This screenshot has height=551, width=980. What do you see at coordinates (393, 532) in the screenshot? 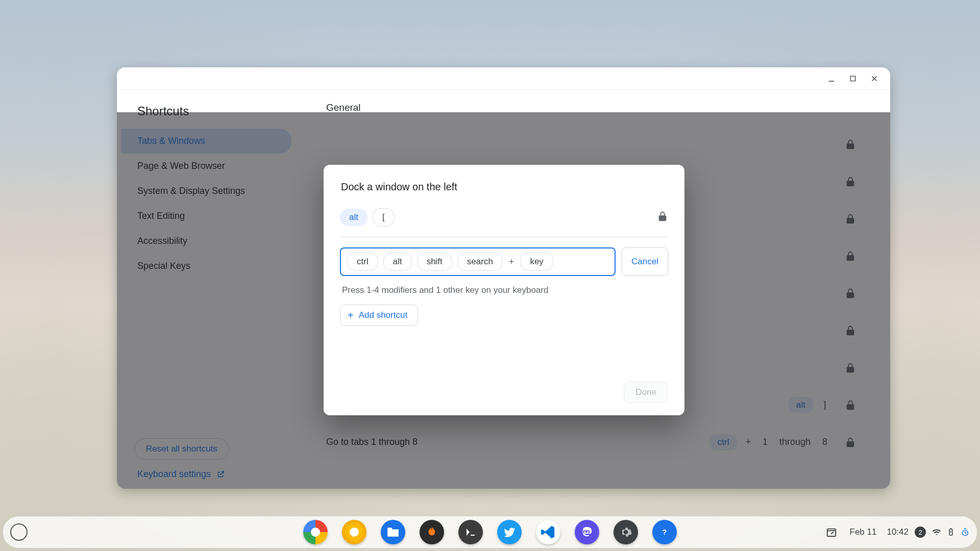
I see `folder-icon` at bounding box center [393, 532].